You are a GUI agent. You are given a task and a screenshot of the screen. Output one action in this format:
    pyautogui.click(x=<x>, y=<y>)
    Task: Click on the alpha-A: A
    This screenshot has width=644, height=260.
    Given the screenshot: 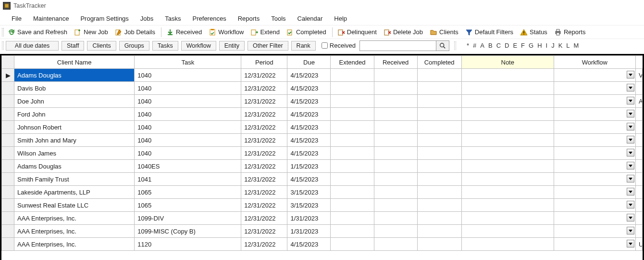 What is the action you would take?
    pyautogui.click(x=483, y=45)
    